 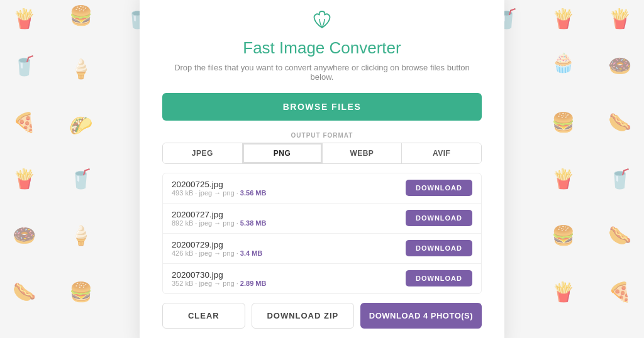 I want to click on app-logo-icon, so click(x=322, y=23).